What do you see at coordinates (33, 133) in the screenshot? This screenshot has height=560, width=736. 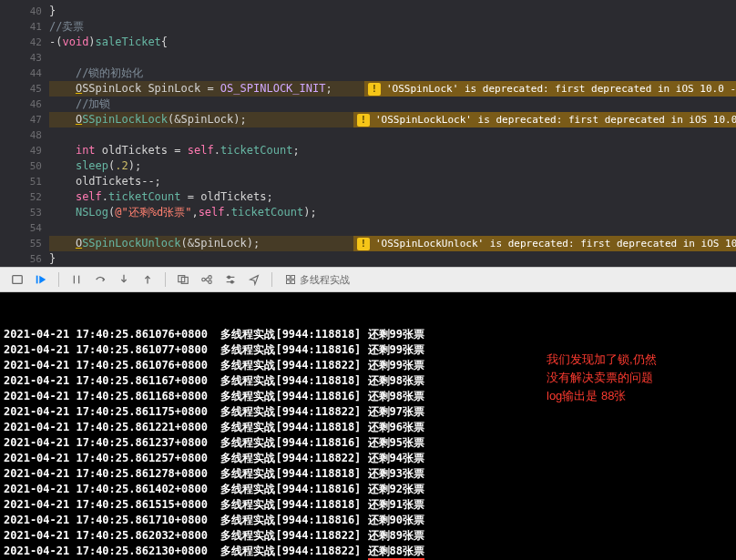 I see `line-number-gutter: 4041424344454647484950515253545556` at bounding box center [33, 133].